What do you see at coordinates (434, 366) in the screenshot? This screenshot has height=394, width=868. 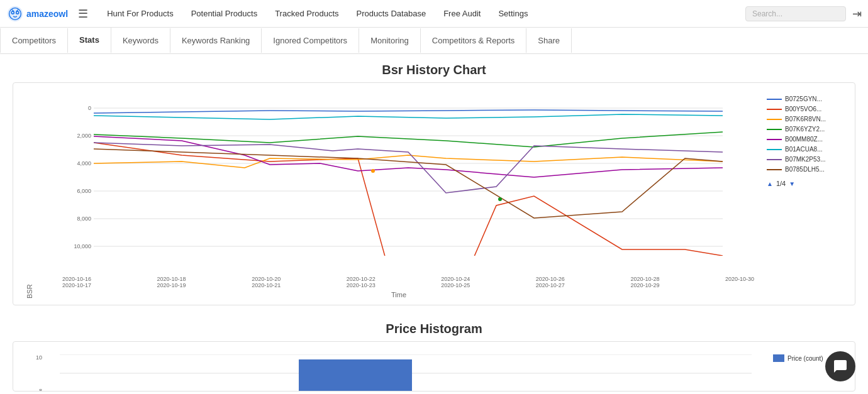 I see `histogram-container: 10 8 Price (count)` at bounding box center [434, 366].